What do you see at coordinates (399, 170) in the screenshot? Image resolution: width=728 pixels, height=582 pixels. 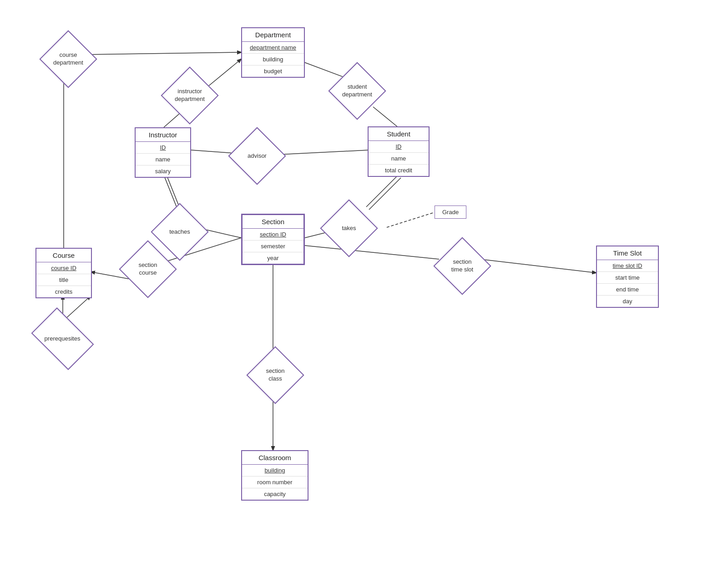 I see `entity-student-attr-credit: total credit` at bounding box center [399, 170].